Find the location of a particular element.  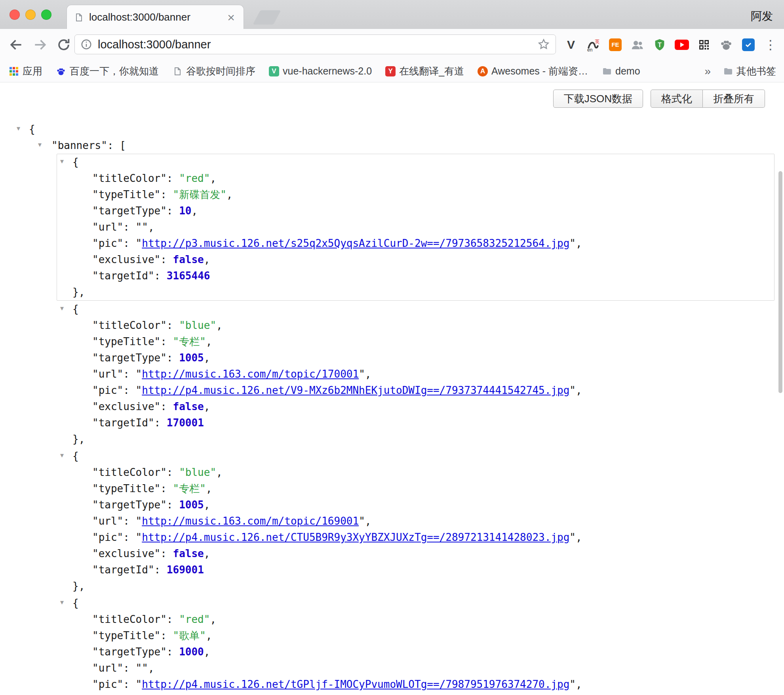

new-tab-button is located at coordinates (267, 17).